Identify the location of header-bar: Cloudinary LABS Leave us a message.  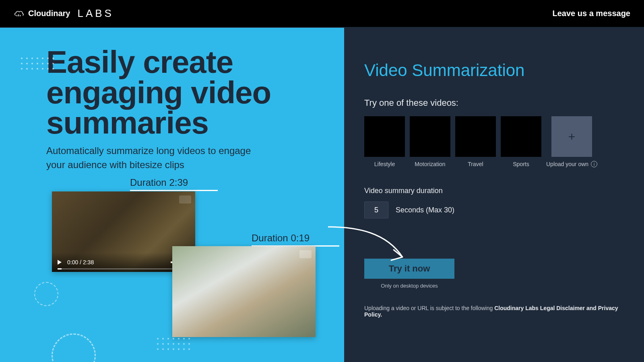
(322, 14).